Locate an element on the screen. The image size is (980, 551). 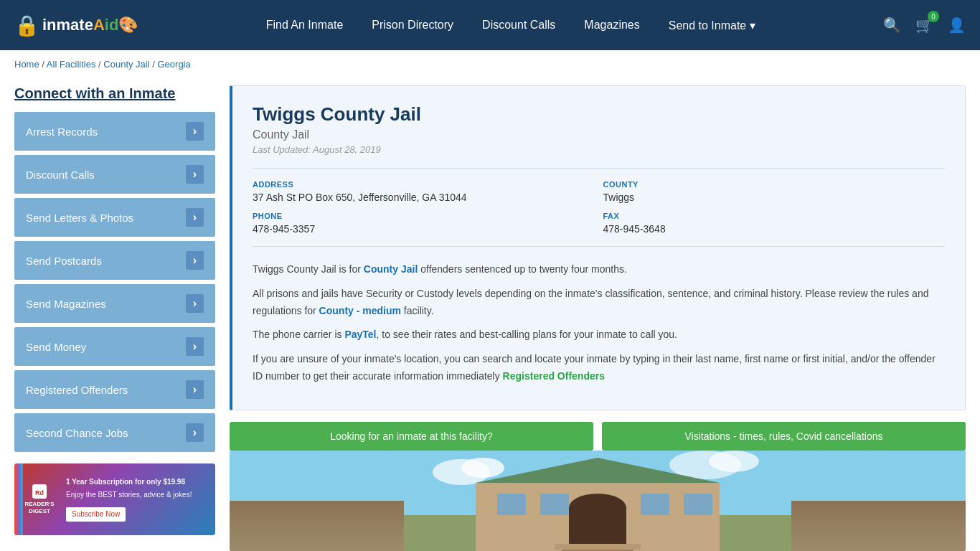
sidebar-arrow-send-magazines: › is located at coordinates (195, 303).